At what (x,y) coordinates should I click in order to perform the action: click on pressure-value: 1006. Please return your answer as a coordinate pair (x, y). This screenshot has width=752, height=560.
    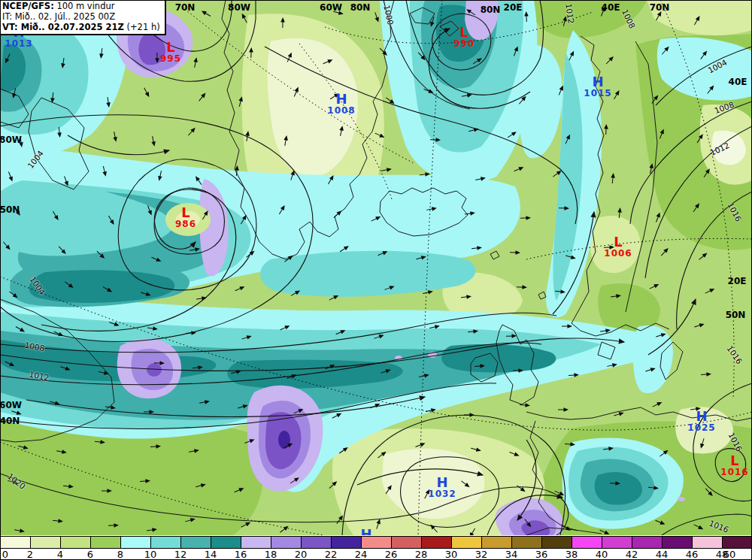
    Looking at the image, I should click on (618, 254).